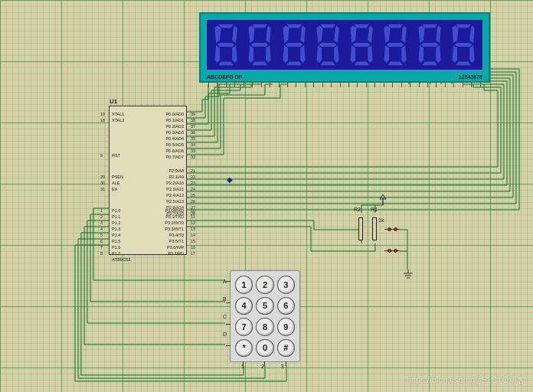 Image resolution: width=533 pixels, height=392 pixels. What do you see at coordinates (175, 229) in the screenshot?
I see `chip-pin-label: P3.3/INT1` at bounding box center [175, 229].